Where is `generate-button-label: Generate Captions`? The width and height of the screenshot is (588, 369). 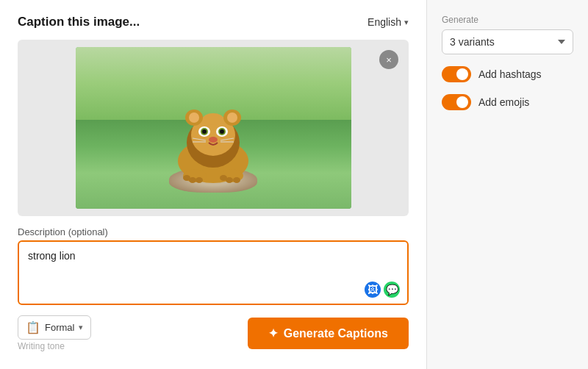 generate-button-label: Generate Captions is located at coordinates (336, 334).